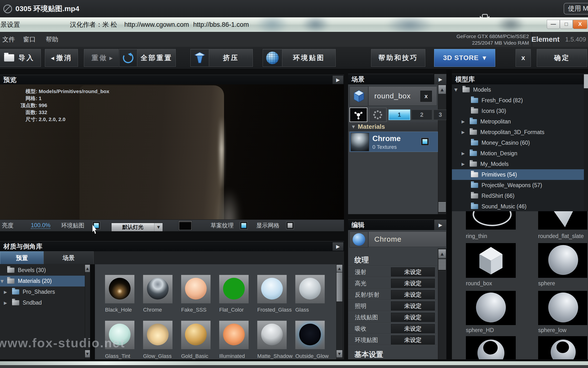 This screenshot has height=368, width=588. Describe the element at coordinates (299, 58) in the screenshot. I see `environment-map-button: 环境贴图` at that location.